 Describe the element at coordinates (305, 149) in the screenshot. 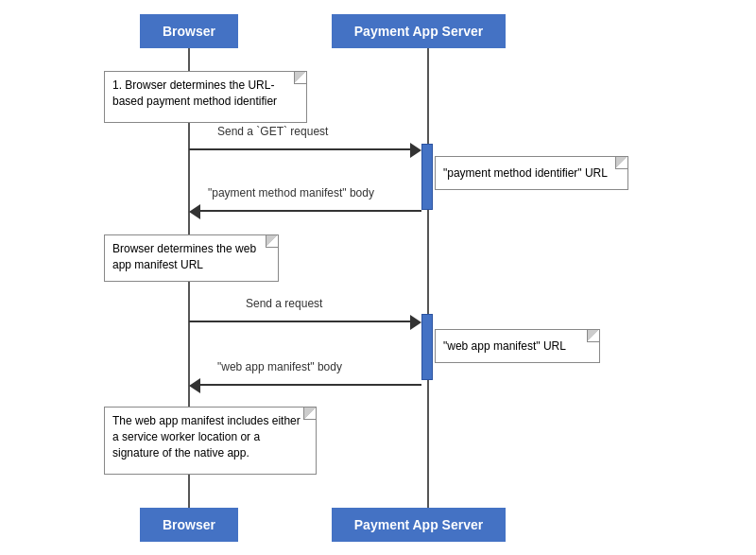

I see `arrow-get-request: Send a `GET` request` at that location.